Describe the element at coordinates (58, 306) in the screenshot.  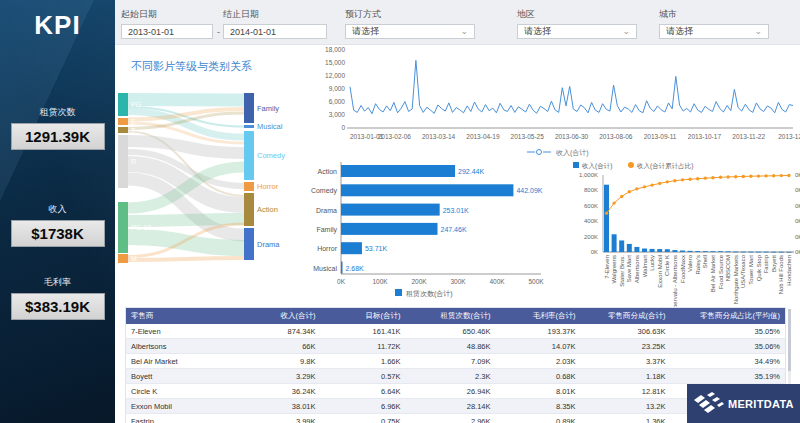
I see `metric-value: $383.19K` at that location.